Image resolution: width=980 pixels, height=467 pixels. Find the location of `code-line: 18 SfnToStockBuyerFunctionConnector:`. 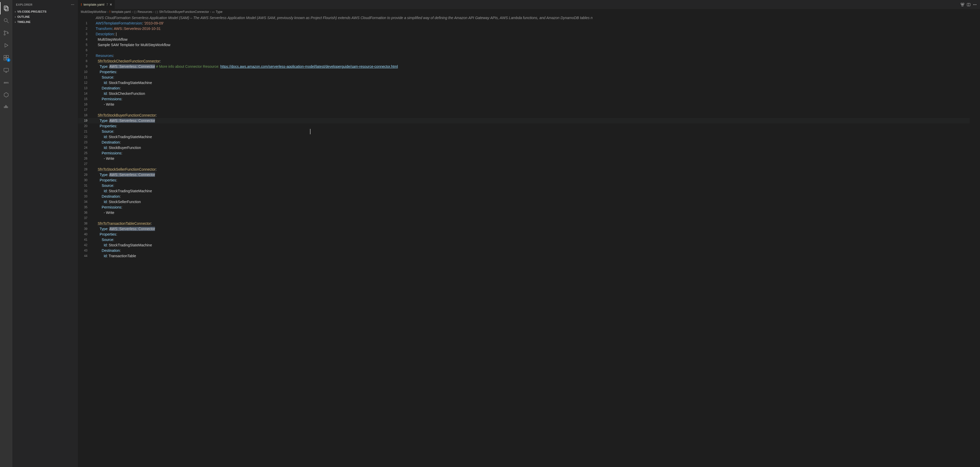

code-line: 18 SfnToStockBuyerFunctionConnector: is located at coordinates (529, 115).